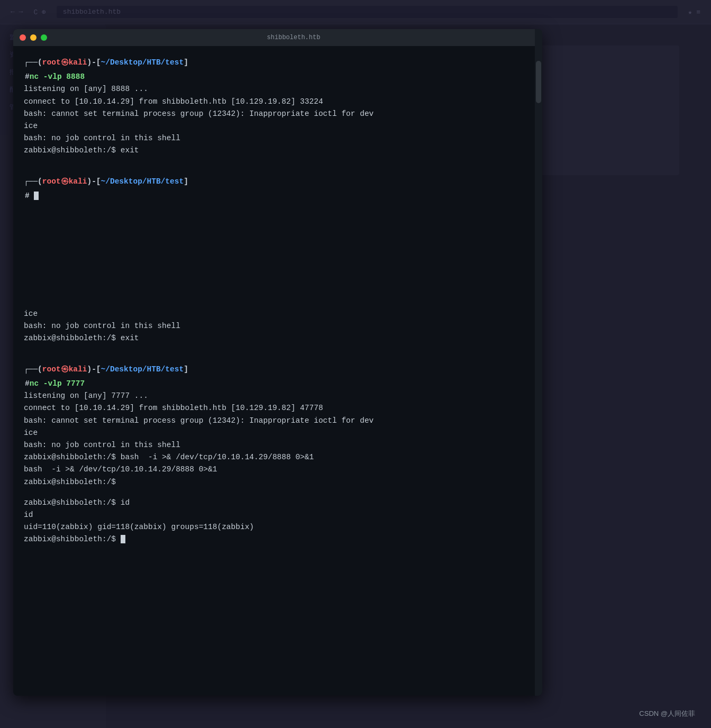  Describe the element at coordinates (278, 114) in the screenshot. I see `output-bash-tty-1: bash: cannot set terminal process group …` at that location.